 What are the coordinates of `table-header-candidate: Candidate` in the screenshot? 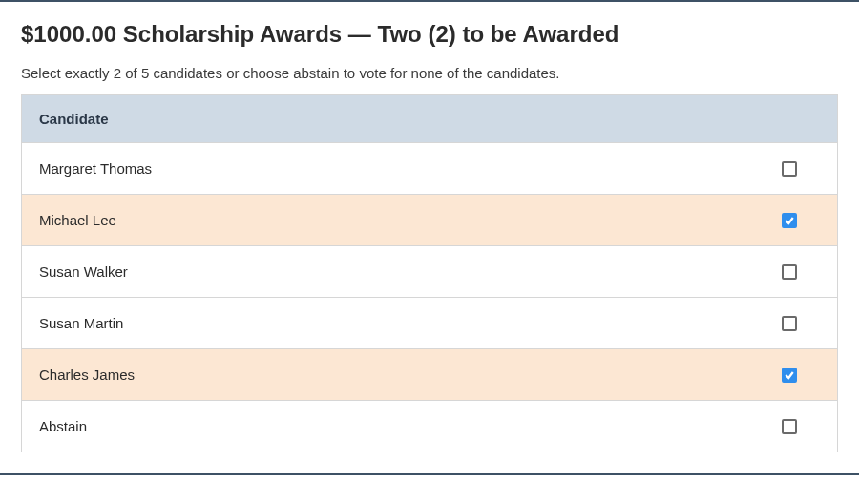 It's located at (430, 119).